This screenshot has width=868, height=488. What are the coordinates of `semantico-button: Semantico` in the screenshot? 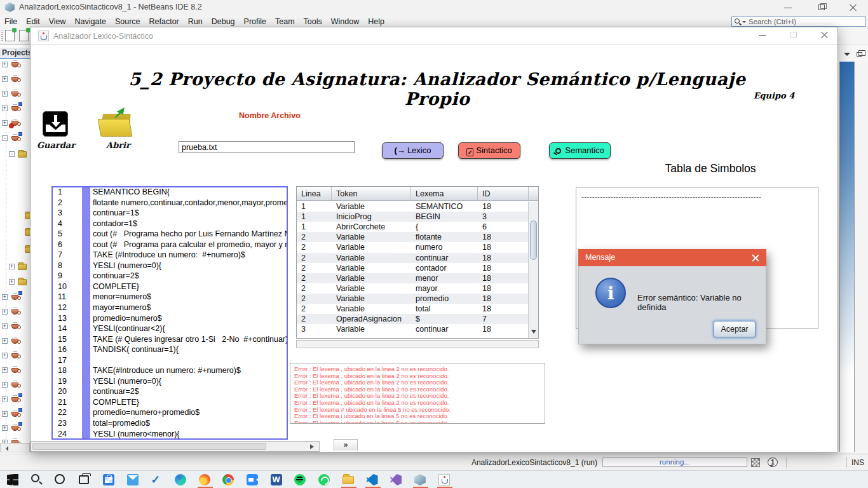 It's located at (580, 151).